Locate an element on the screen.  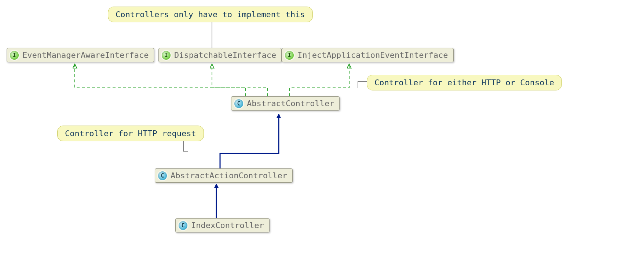
interface-label: InjectApplicationEventInterface is located at coordinates (373, 55).